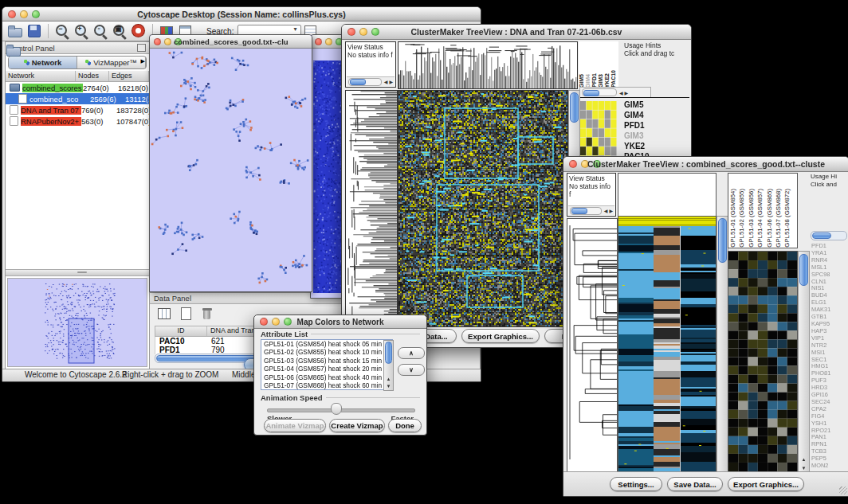 The image size is (848, 504). What do you see at coordinates (829, 236) in the screenshot?
I see `gene-list-hscrollbar` at bounding box center [829, 236].